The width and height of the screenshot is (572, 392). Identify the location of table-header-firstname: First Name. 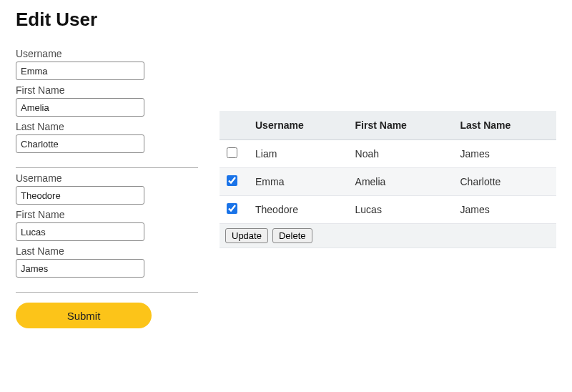
(400, 126).